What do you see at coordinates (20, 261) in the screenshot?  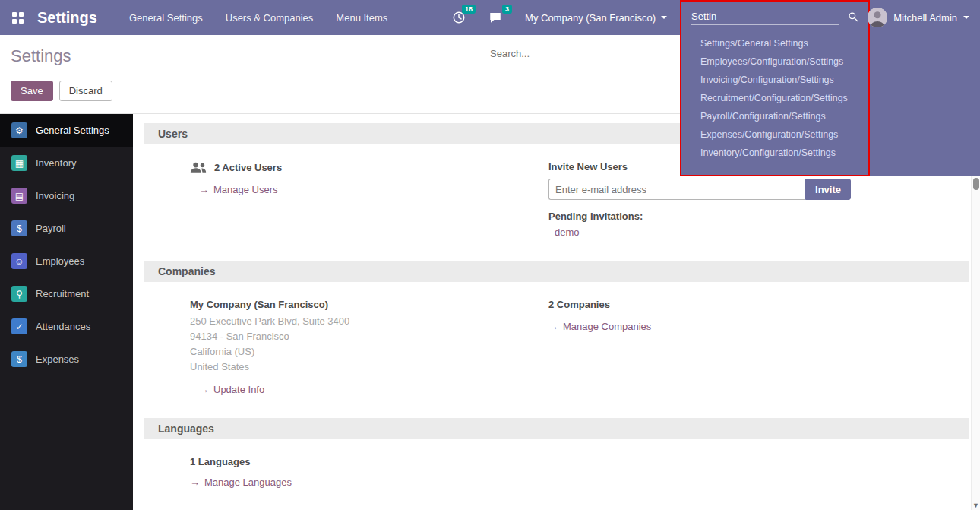 I see `employees-icon: ☺` at bounding box center [20, 261].